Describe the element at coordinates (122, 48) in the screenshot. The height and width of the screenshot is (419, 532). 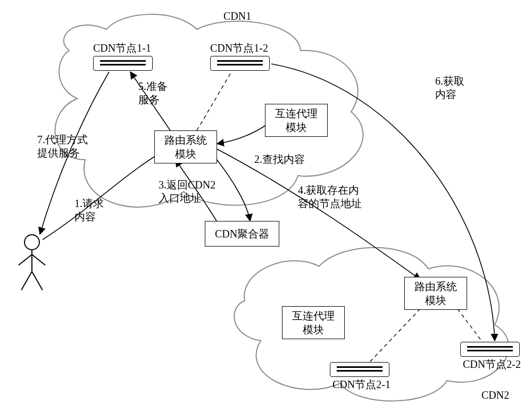
I see `node11-label: CDN节点1-1` at that location.